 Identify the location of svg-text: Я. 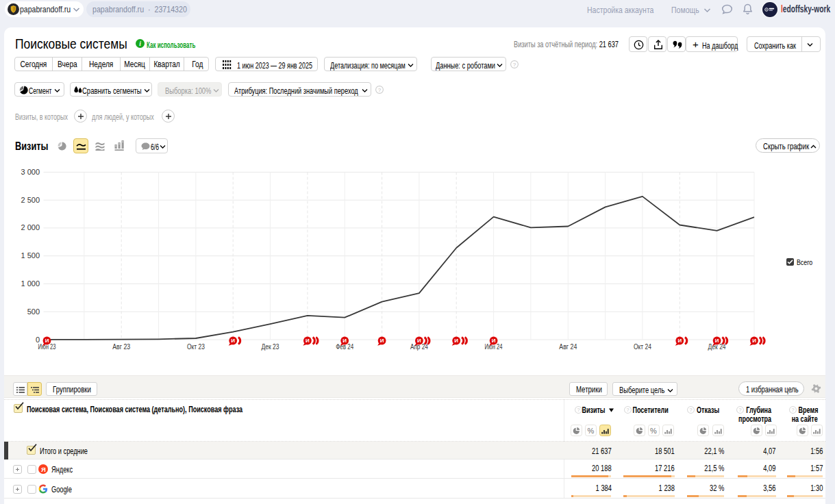
(44, 470).